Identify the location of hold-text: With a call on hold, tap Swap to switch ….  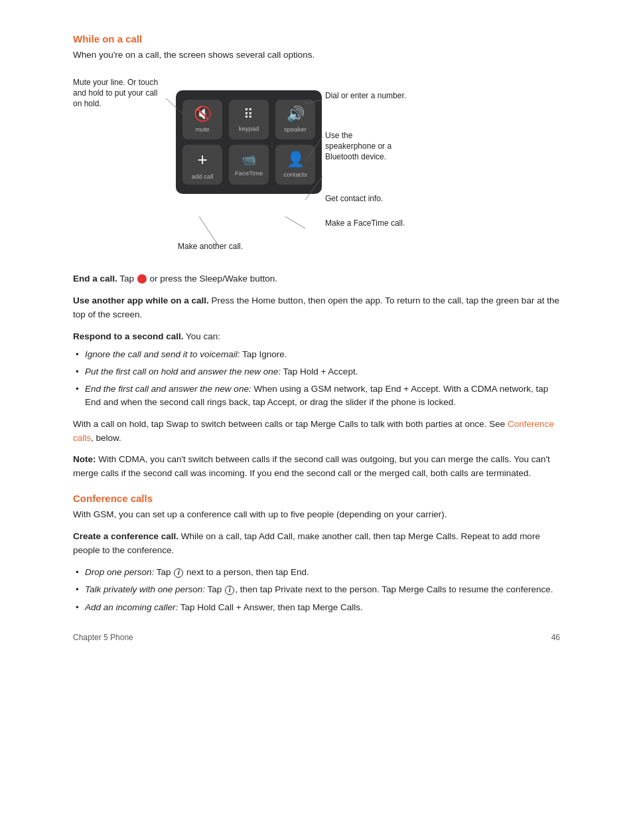
(316, 432).